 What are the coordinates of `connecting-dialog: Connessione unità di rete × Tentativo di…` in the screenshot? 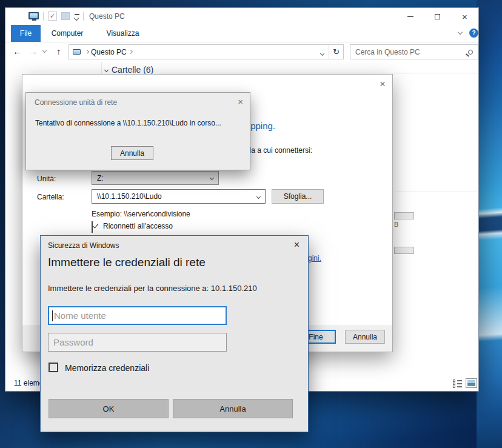 It's located at (138, 131).